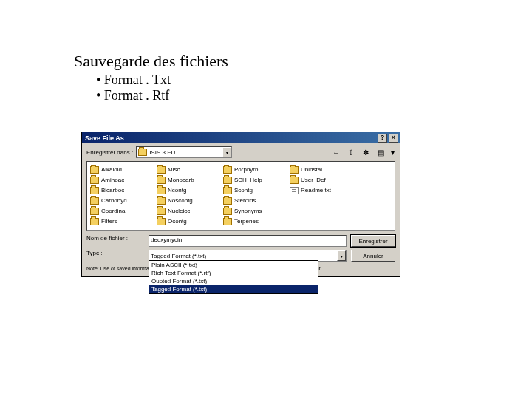 Image resolution: width=532 pixels, height=399 pixels. What do you see at coordinates (392, 152) in the screenshot?
I see `views-dropdown-button: ▾` at bounding box center [392, 152].